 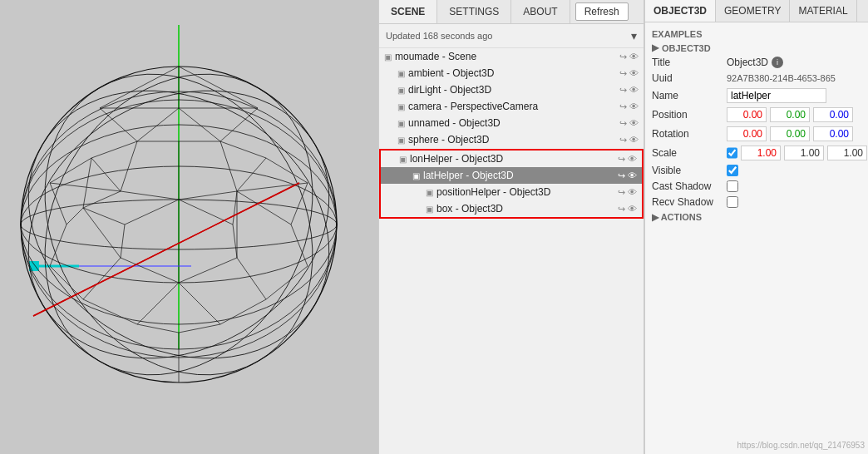 What do you see at coordinates (689, 96) in the screenshot?
I see `name-label: Name` at bounding box center [689, 96].